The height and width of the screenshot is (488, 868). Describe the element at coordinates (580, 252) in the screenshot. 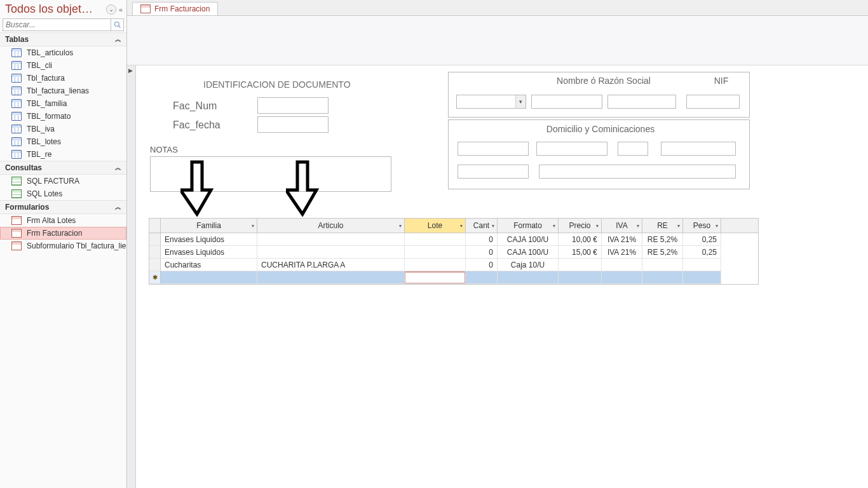

I see `cell: 15,00 €` at that location.